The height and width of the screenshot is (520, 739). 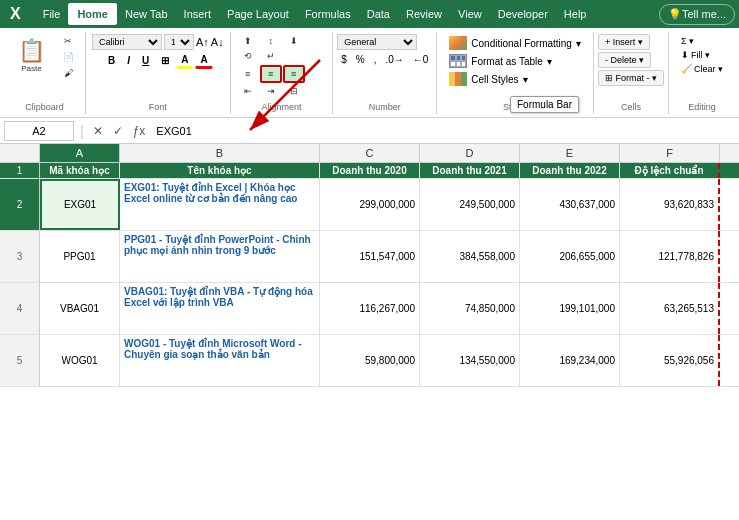 What do you see at coordinates (378, 14) in the screenshot?
I see `menu-data: Data` at bounding box center [378, 14].